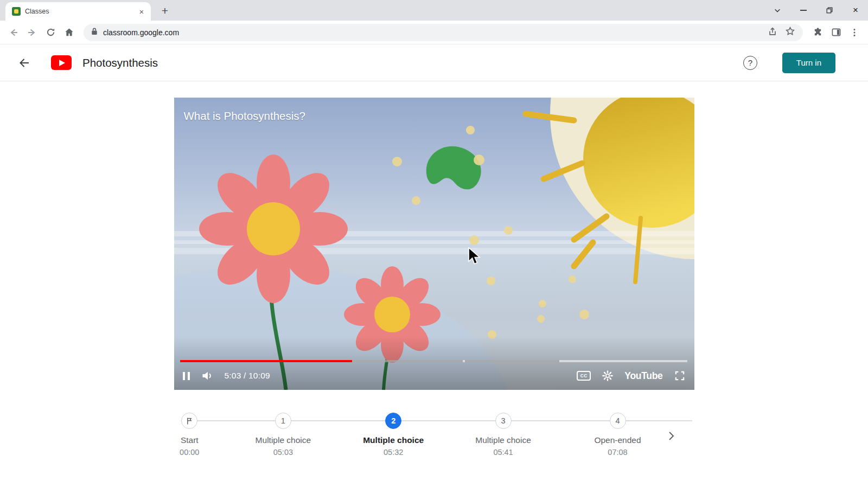  Describe the element at coordinates (434, 33) in the screenshot. I see `address-bar: classroom.google.com` at that location.